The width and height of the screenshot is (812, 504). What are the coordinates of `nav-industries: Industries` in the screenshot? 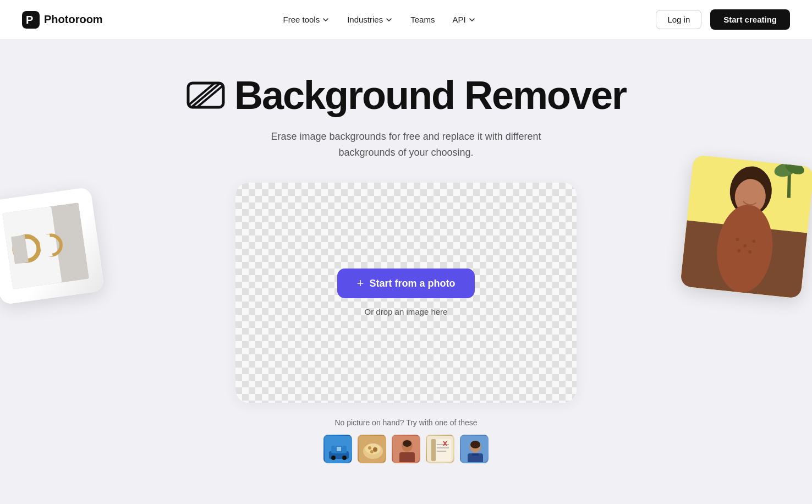 It's located at (370, 20).